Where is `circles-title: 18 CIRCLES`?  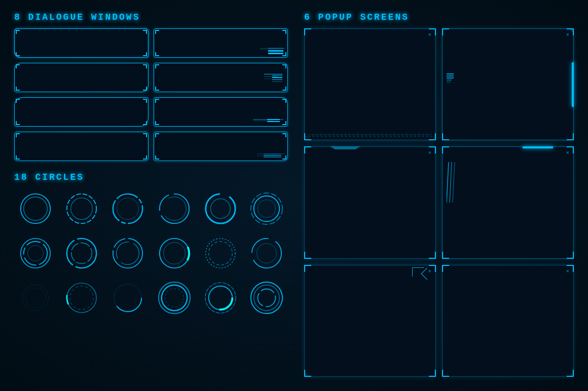
circles-title: 18 CIRCLES is located at coordinates (151, 177).